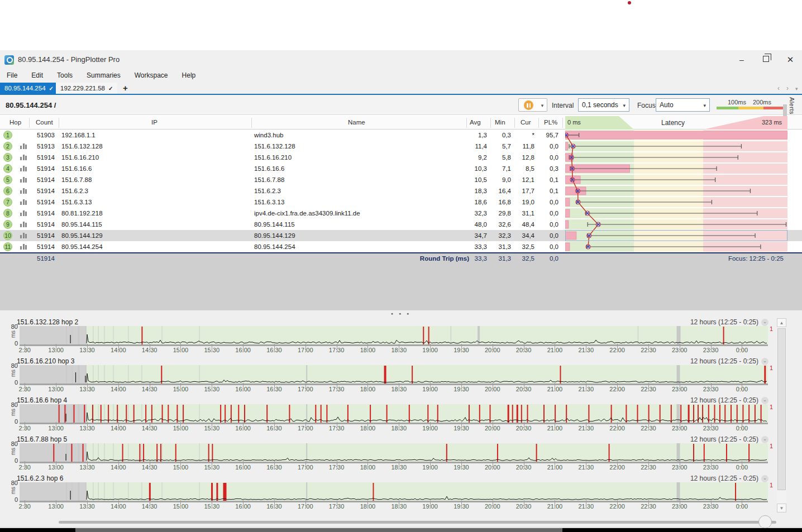  I want to click on menu-item-edit: Edit, so click(37, 75).